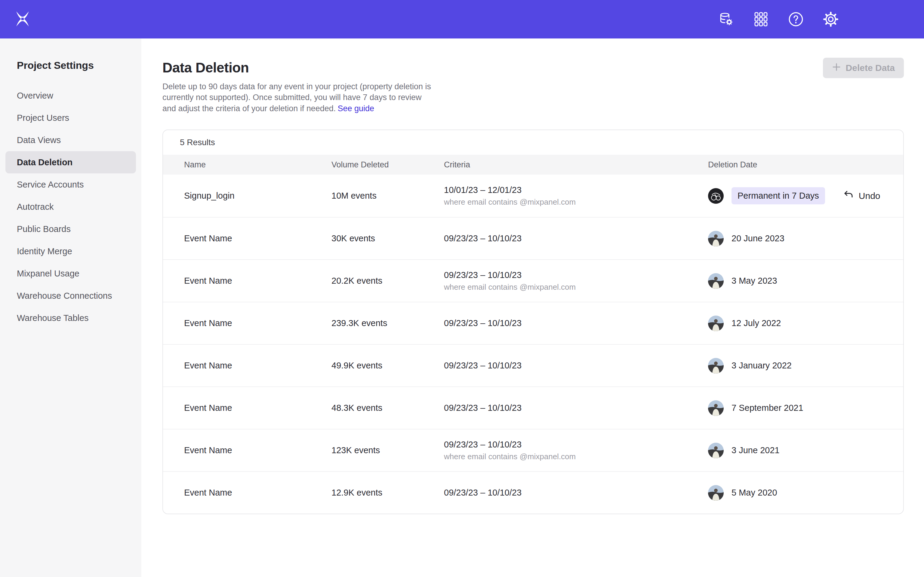 The image size is (924, 577). What do you see at coordinates (806, 324) in the screenshot?
I see `cell-deletion-date: 12 July 2022` at bounding box center [806, 324].